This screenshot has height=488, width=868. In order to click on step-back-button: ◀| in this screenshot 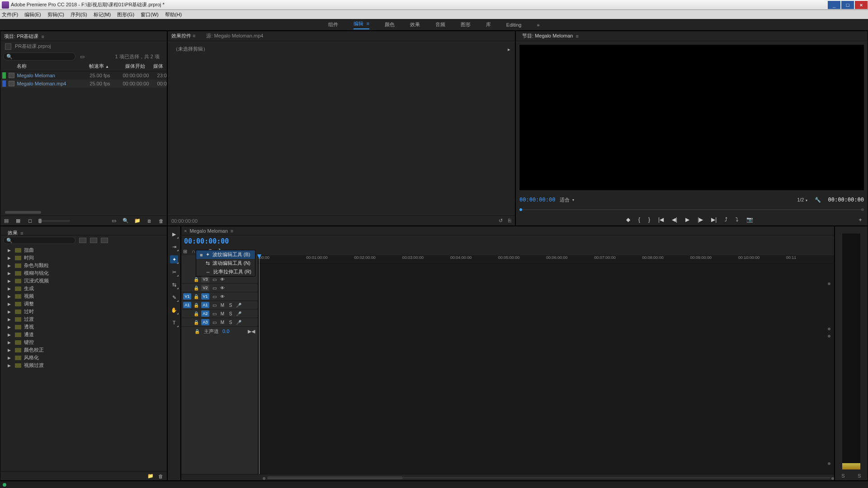, I will do `click(675, 220)`.